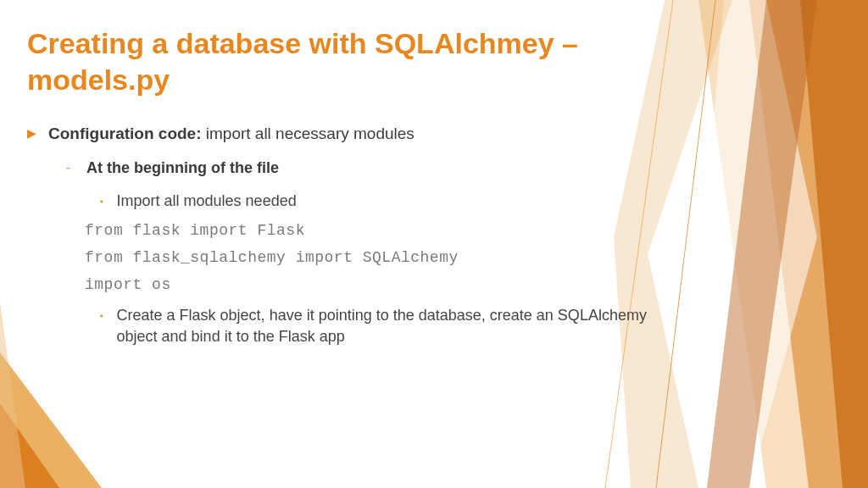 The image size is (868, 488). What do you see at coordinates (434, 168) in the screenshot?
I see `bullet-level2: - At the beginning of the file` at bounding box center [434, 168].